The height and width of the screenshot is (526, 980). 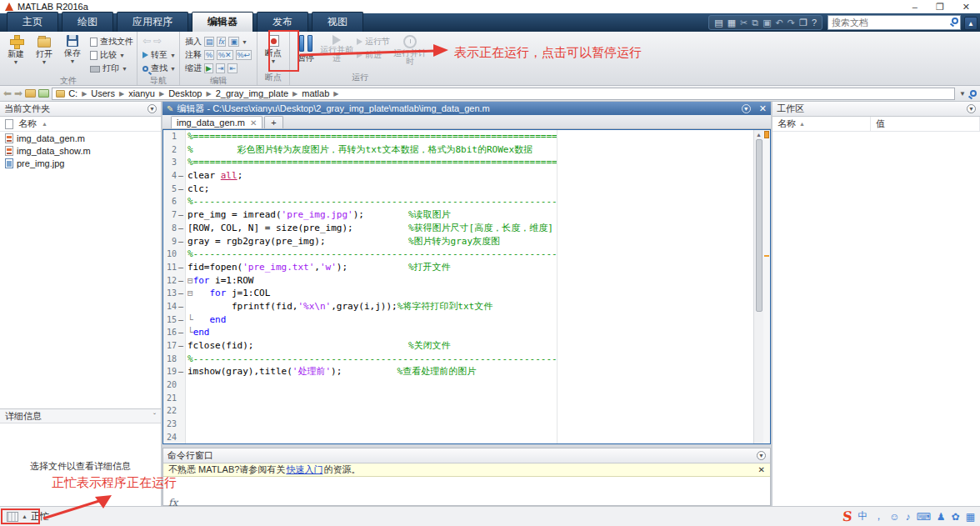 I want to click on emoji-icon: ☺, so click(x=894, y=517).